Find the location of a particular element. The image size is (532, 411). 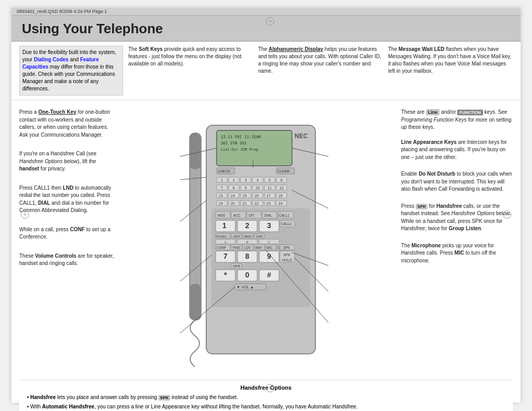

intro-section: Due to the flexibility built into the sy… is located at coordinates (266, 71).